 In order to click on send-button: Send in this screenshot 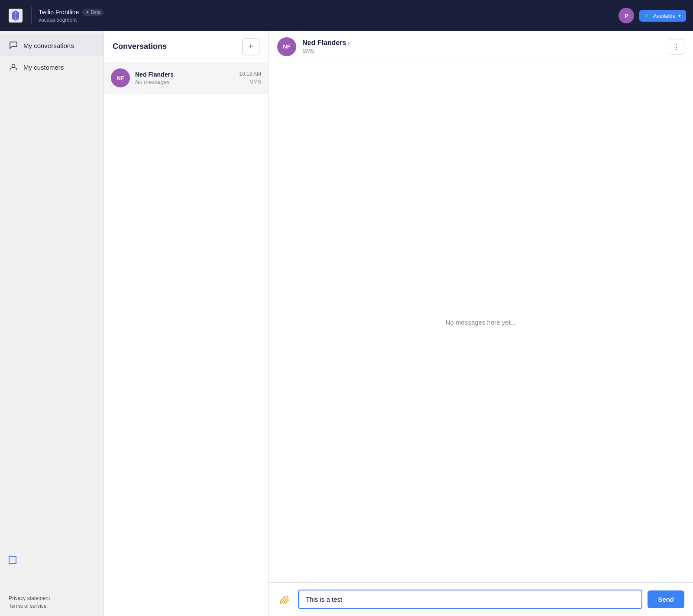, I will do `click(666, 599)`.